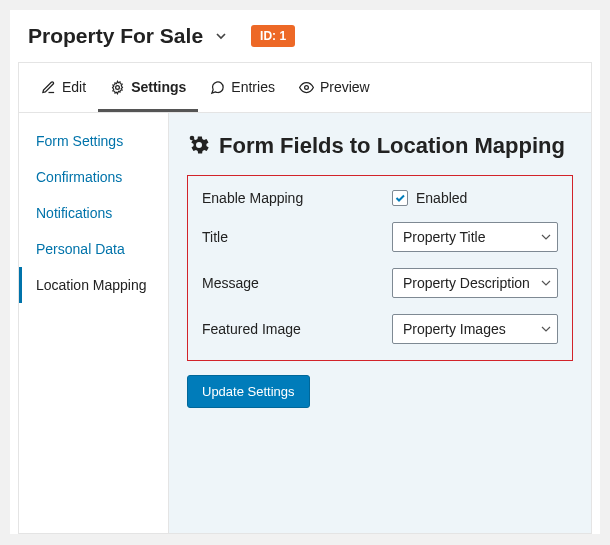 The height and width of the screenshot is (545, 610). Describe the element at coordinates (273, 36) in the screenshot. I see `id-badge: ID: 1` at that location.